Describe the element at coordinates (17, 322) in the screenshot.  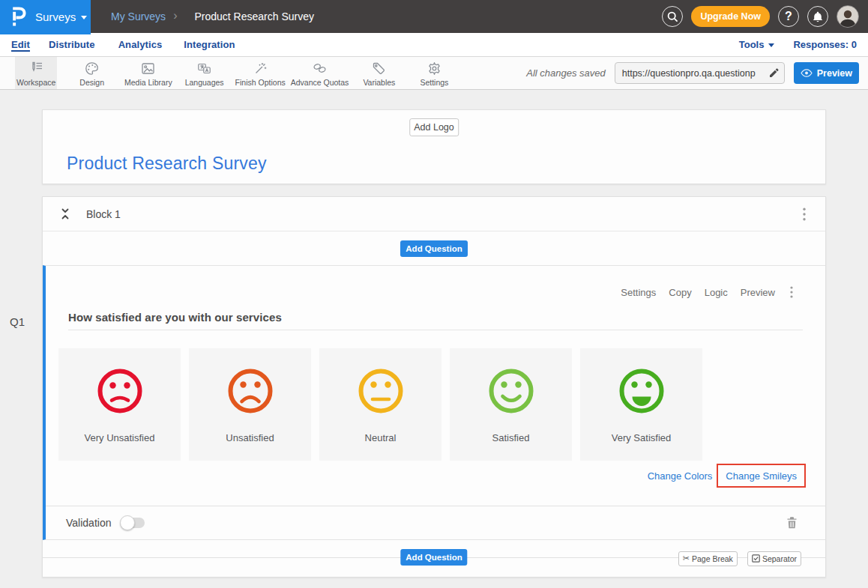
I see `question-number: Q1` at that location.